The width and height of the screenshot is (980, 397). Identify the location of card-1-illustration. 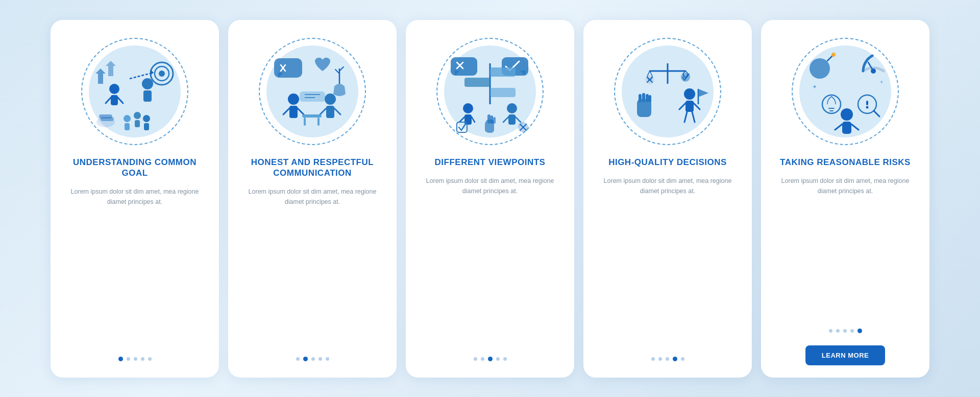
(135, 91).